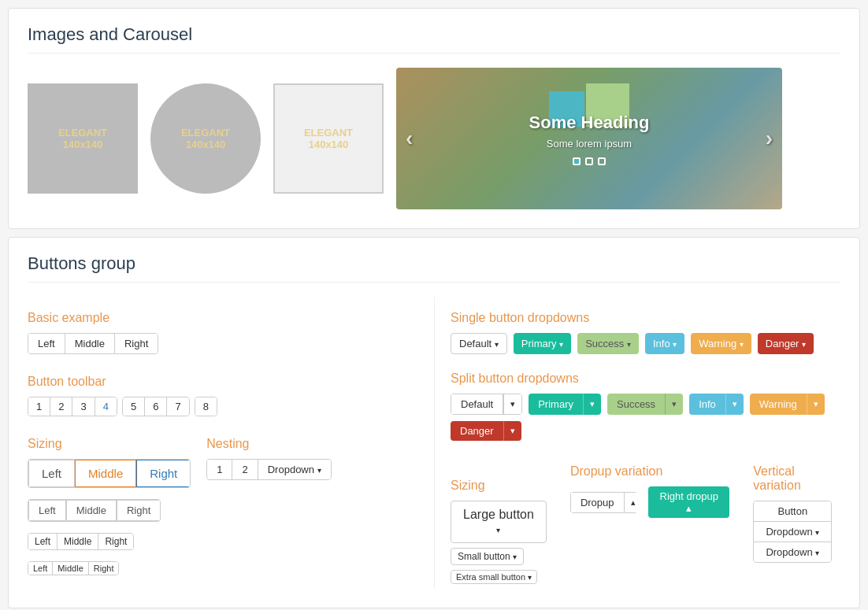  Describe the element at coordinates (47, 510) in the screenshot. I see `sizing-med-left: Left` at that location.